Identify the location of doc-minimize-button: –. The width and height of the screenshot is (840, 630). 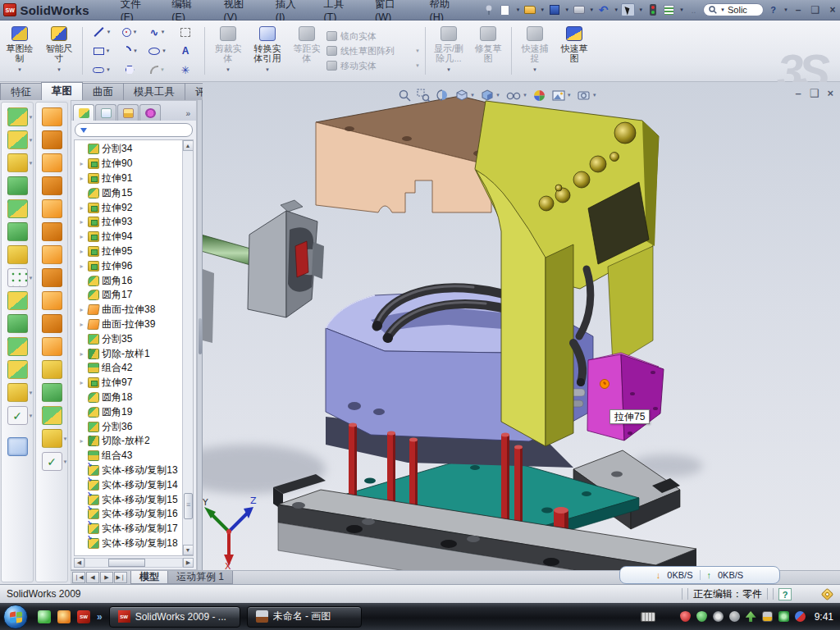
(799, 94).